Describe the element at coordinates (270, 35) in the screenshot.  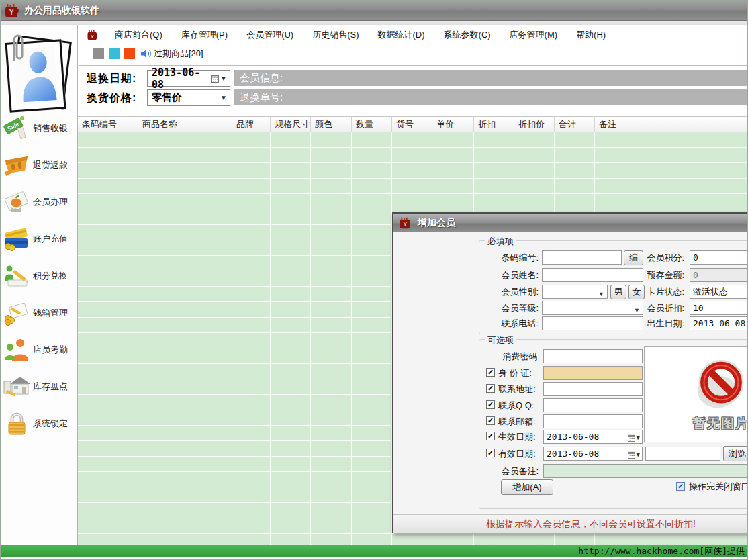
I see `menu-item-members: 会员管理(U)` at that location.